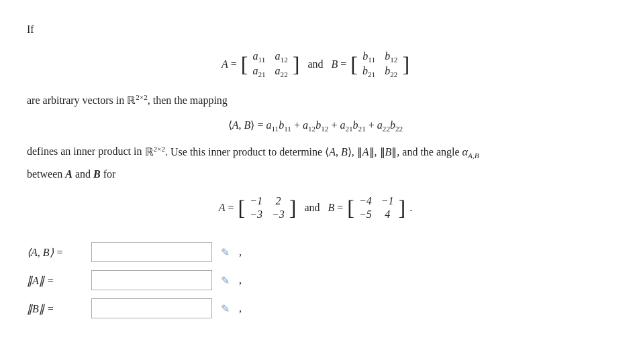 This screenshot has height=364, width=635. I want to click on right-bracket-A-spec: ], so click(293, 208).